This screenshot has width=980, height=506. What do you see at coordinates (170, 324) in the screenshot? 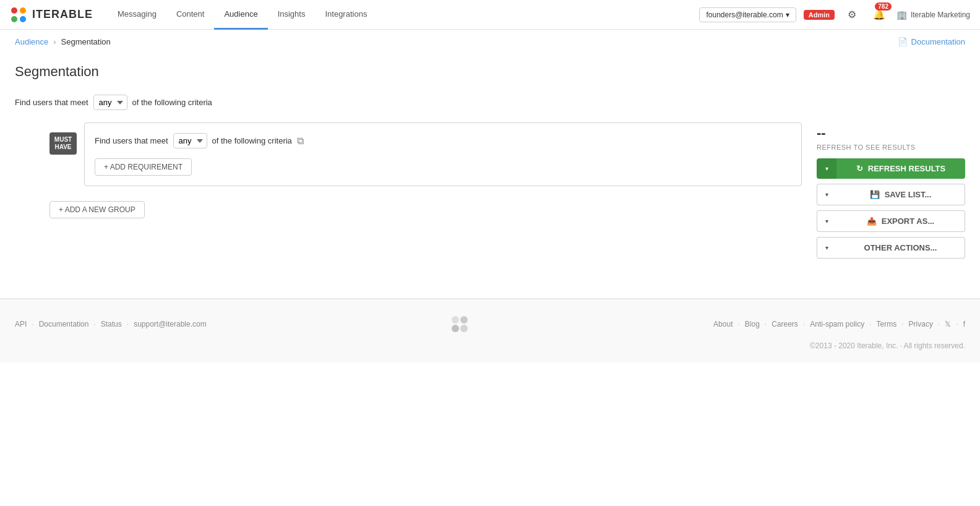
I see `footer-support-link: support@iterable.com` at bounding box center [170, 324].